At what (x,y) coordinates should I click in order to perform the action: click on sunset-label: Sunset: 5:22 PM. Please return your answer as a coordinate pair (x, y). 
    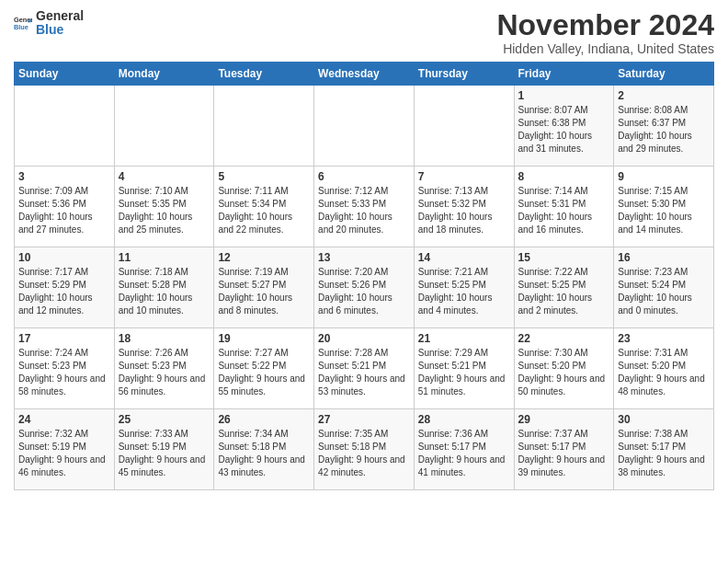
    Looking at the image, I should click on (252, 366).